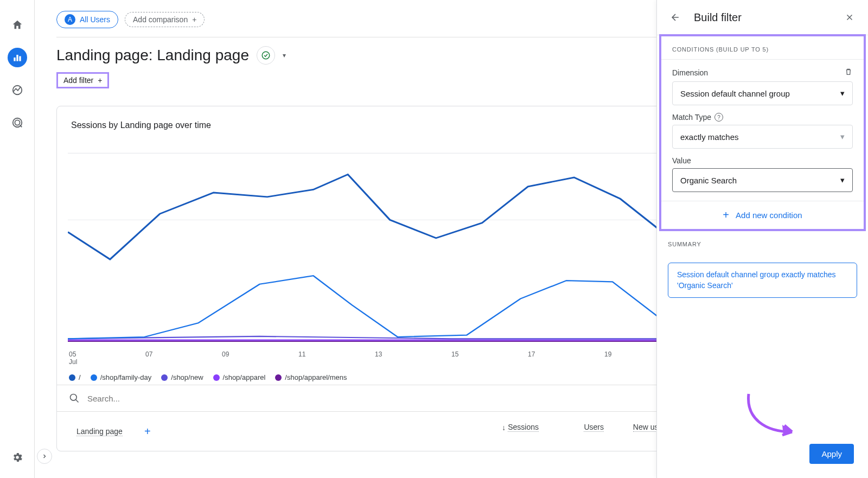  What do you see at coordinates (87, 20) in the screenshot?
I see `all-users-pill: A All Users` at bounding box center [87, 20].